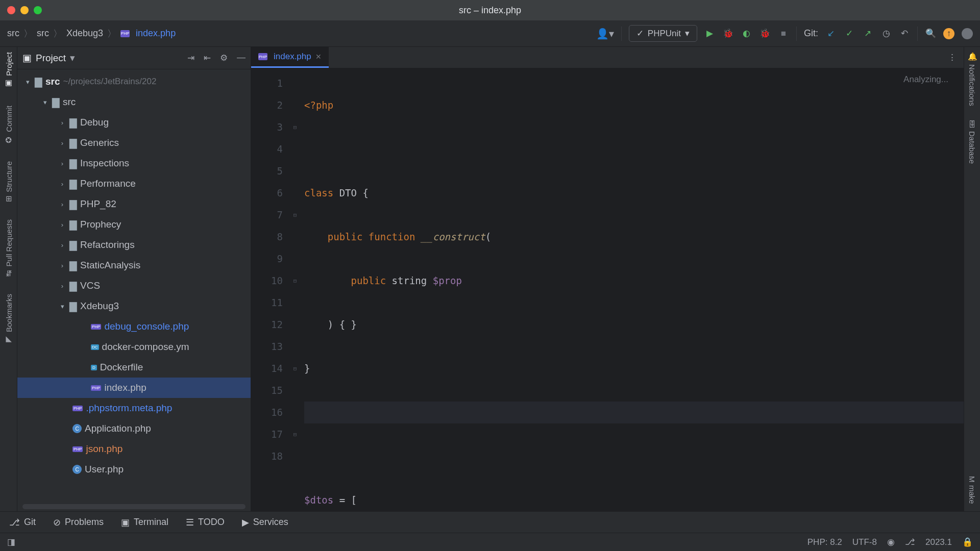 This screenshot has width=980, height=551. What do you see at coordinates (783, 34) in the screenshot?
I see `stop-button: ■` at bounding box center [783, 34].